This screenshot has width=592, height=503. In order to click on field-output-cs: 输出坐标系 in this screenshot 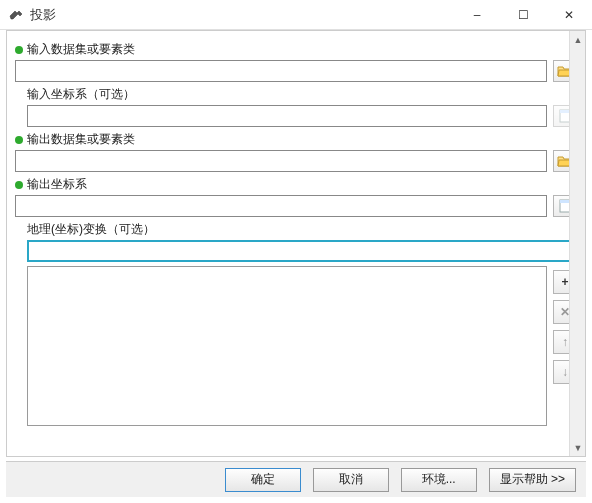, I will do `click(296, 196)`.